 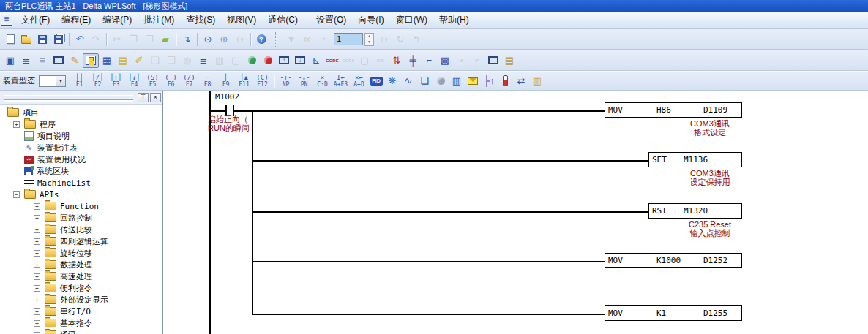 I want to click on f4-falling-button: ┤↓├F4, so click(x=135, y=80).